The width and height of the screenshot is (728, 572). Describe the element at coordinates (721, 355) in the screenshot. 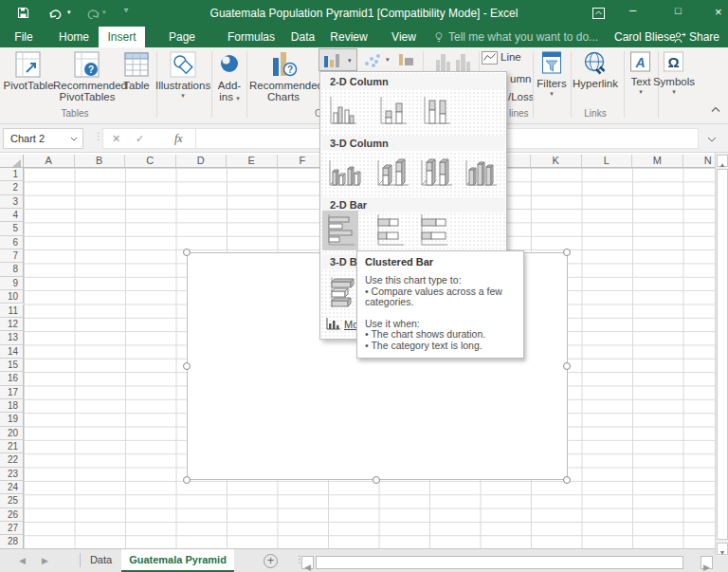

I see `vertical-scrollbar: ▲ ▼` at that location.